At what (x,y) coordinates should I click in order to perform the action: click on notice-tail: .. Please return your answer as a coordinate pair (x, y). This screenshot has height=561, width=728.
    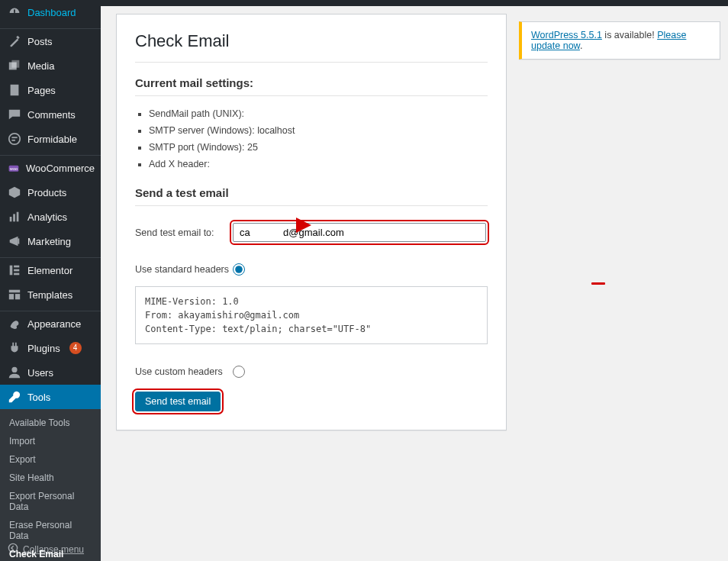
    Looking at the image, I should click on (581, 46).